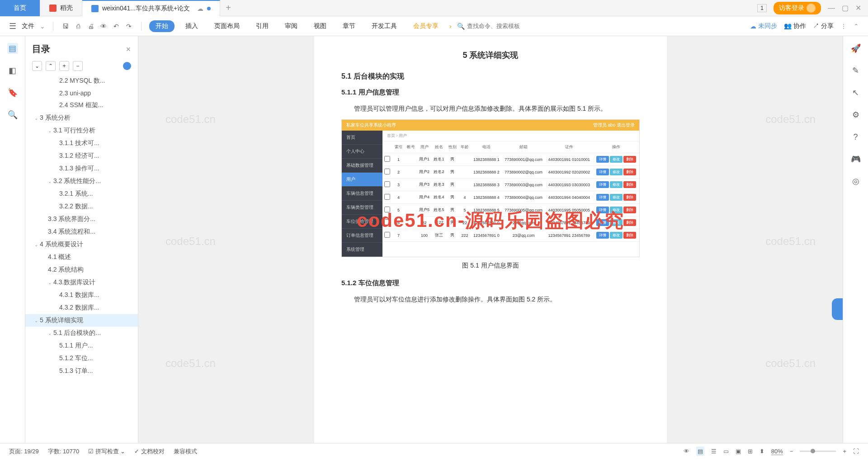  What do you see at coordinates (291, 26) in the screenshot?
I see `menu-review: 审阅` at bounding box center [291, 26].